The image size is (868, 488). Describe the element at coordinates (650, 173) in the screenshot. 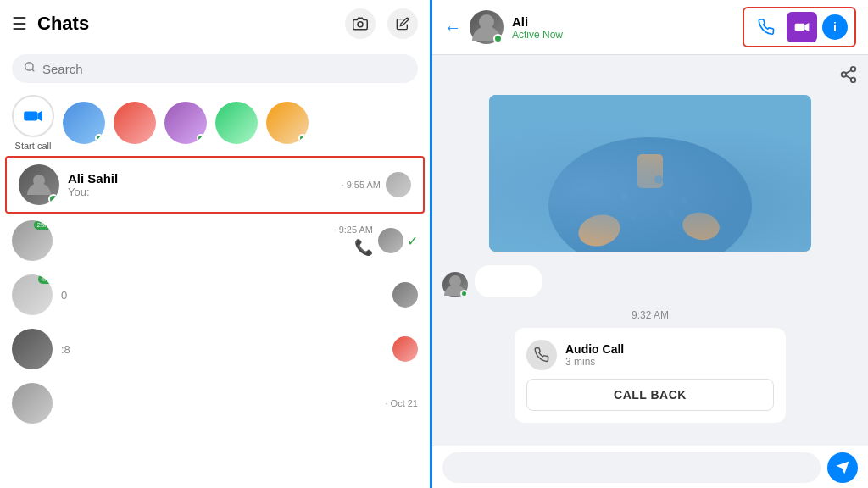

I see `video-preview` at that location.